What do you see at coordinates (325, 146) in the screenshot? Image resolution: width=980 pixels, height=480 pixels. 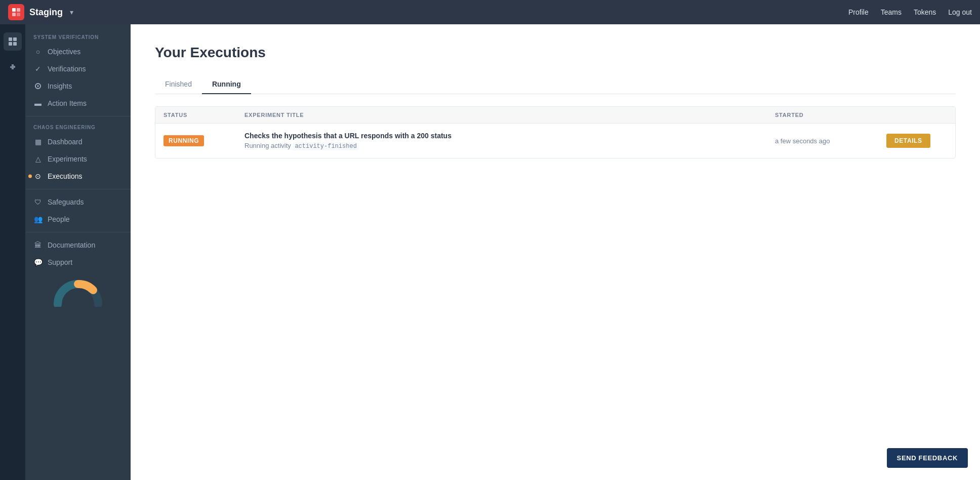 I see `experiment-subtitle-code: activity-finished` at bounding box center [325, 146].